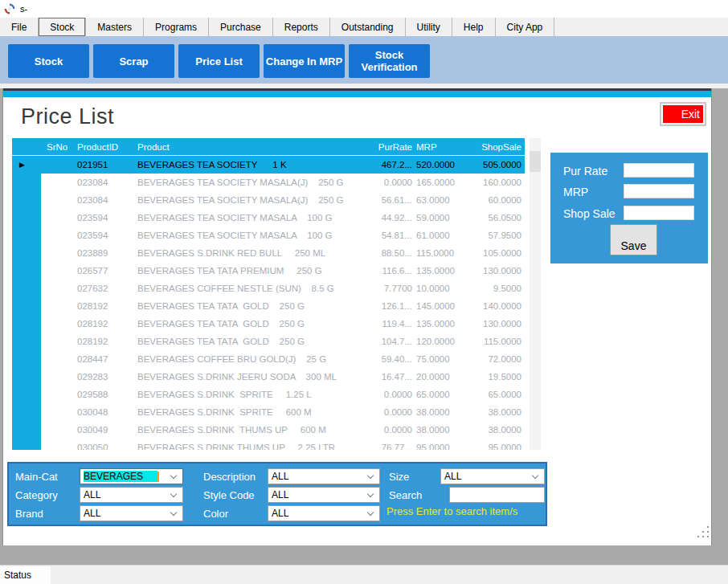 The height and width of the screenshot is (584, 728). Describe the element at coordinates (393, 147) in the screenshot. I see `column-header-purrate: PurRate` at that location.